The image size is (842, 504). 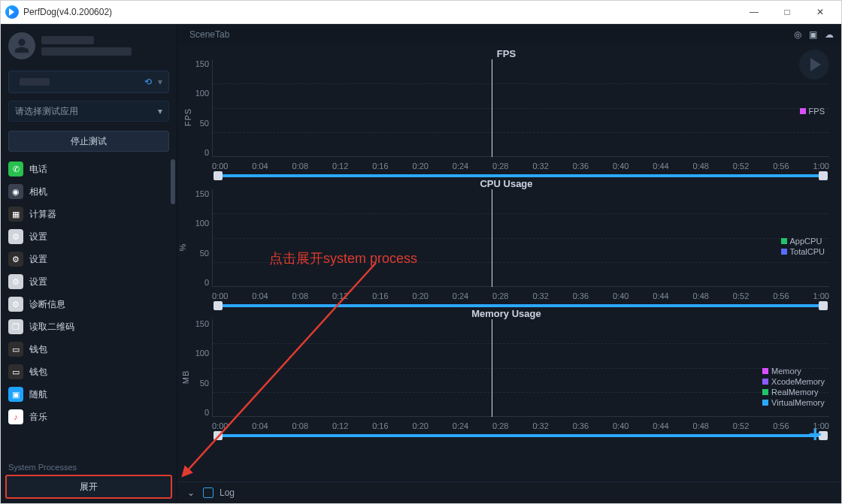 What do you see at coordinates (816, 111) in the screenshot?
I see `legend-label: FPS` at bounding box center [816, 111].